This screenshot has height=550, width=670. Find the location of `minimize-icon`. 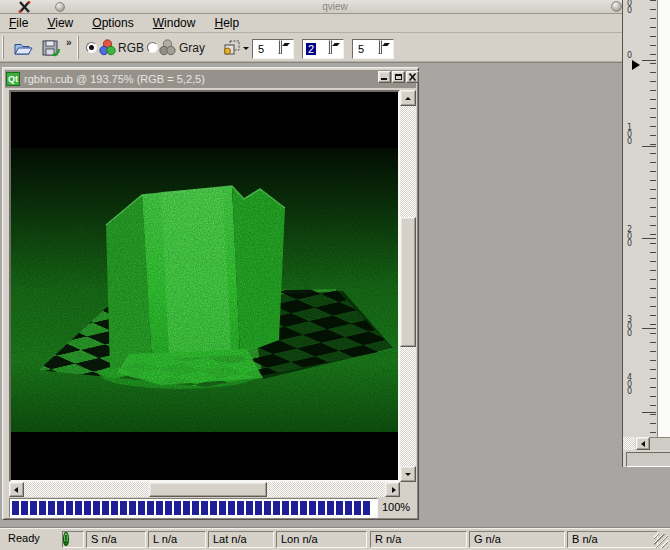

minimize-icon is located at coordinates (384, 79).